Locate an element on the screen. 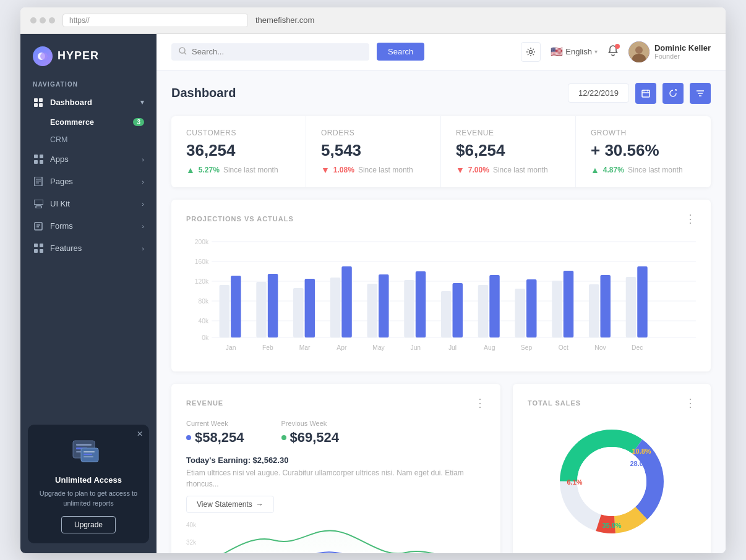 The height and width of the screenshot is (560, 746). sidebar-item-dashboard: Dashboard ▾ is located at coordinates (88, 103).